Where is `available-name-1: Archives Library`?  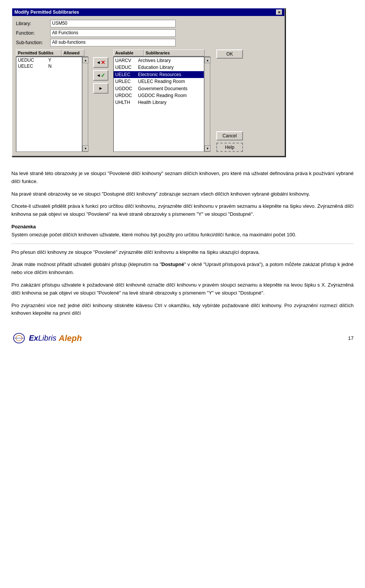 available-name-1: Archives Library is located at coordinates (170, 61).